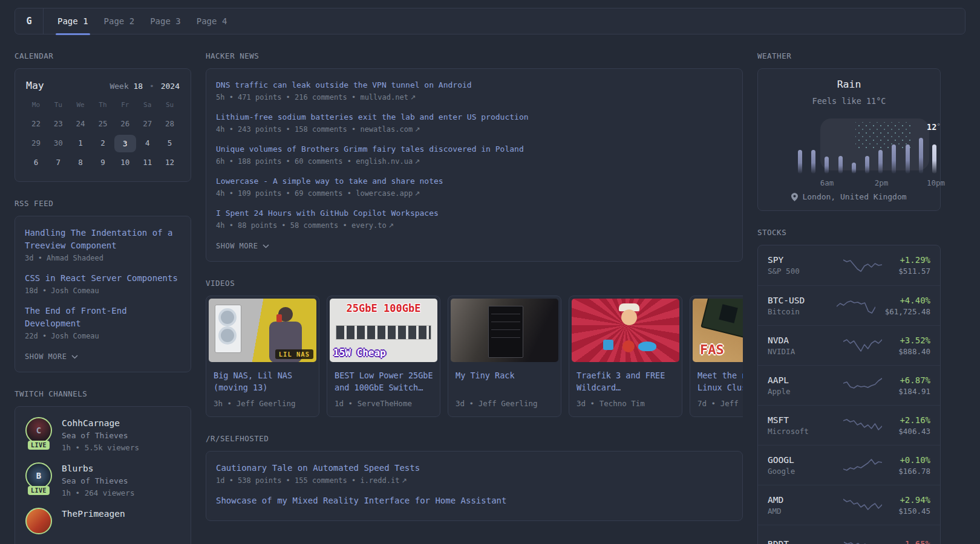 This screenshot has height=544, width=980. What do you see at coordinates (849, 265) in the screenshot?
I see `stock-row: SPYS&P 500 +1.29%$511.57` at bounding box center [849, 265].